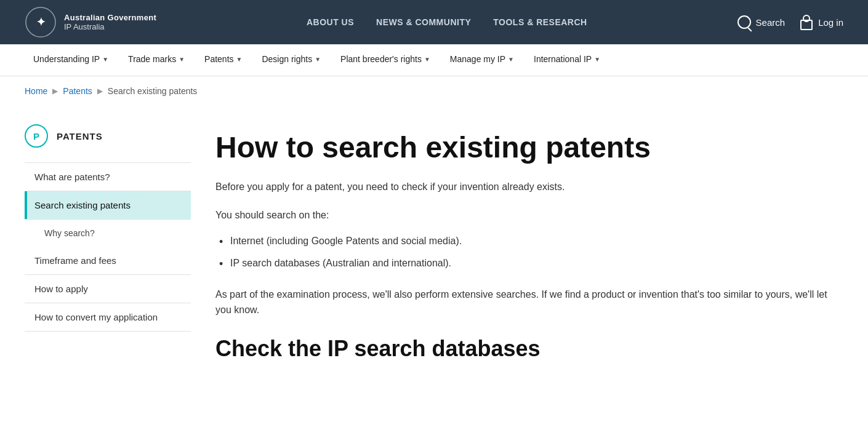  What do you see at coordinates (385, 60) in the screenshot?
I see `nav-plant: Plant breeder's rights ▼` at bounding box center [385, 60].